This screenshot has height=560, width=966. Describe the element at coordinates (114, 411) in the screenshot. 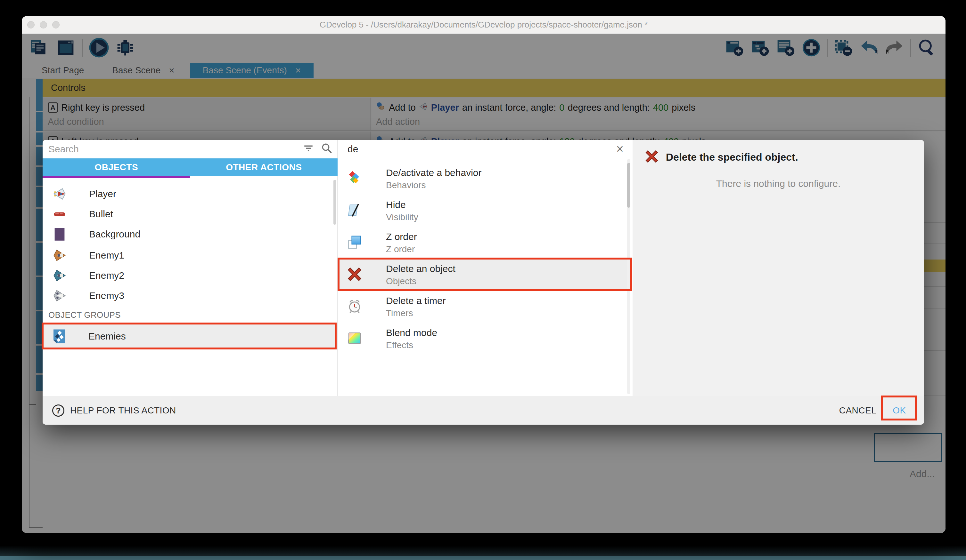

I see `help-button: ? HELP FOR THIS ACTION` at that location.